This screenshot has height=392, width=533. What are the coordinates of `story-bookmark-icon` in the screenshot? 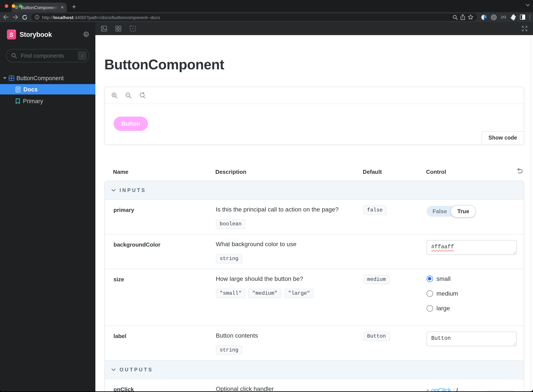 It's located at (18, 101).